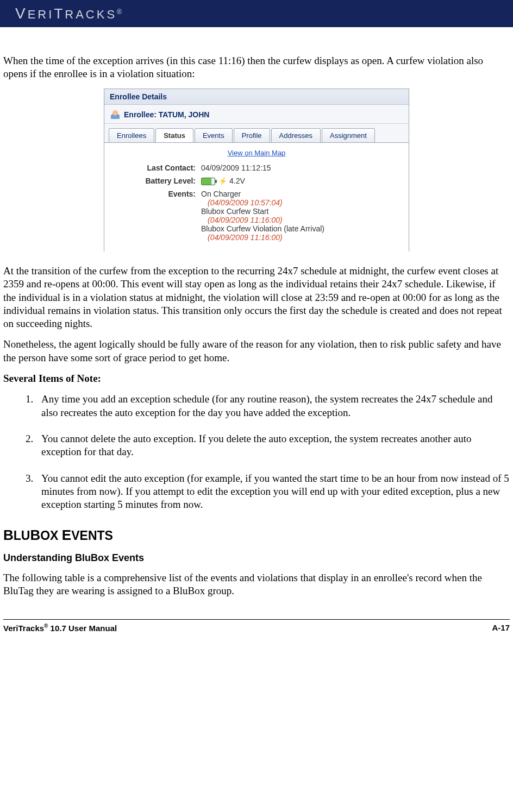 The height and width of the screenshot is (812, 513). Describe the element at coordinates (256, 154) in the screenshot. I see `map-link-row: View on Main Map` at that location.